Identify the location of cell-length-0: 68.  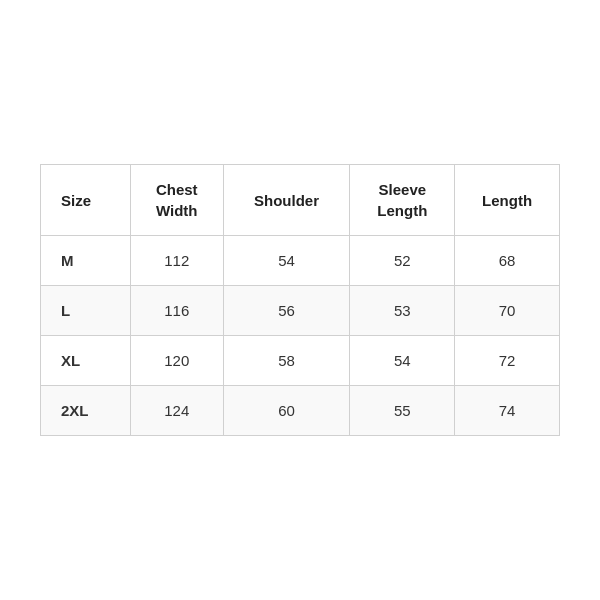
(508, 261).